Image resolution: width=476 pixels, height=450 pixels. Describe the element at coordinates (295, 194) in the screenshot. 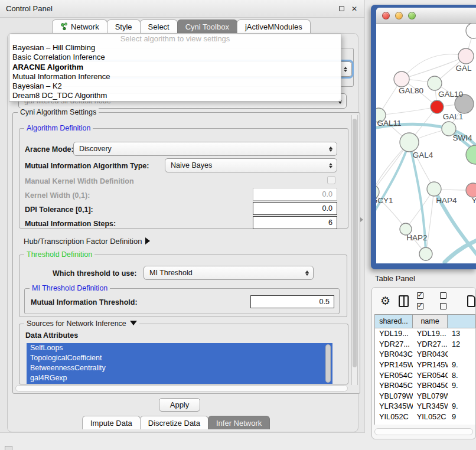

I see `kernel-width-field: 0.0` at that location.